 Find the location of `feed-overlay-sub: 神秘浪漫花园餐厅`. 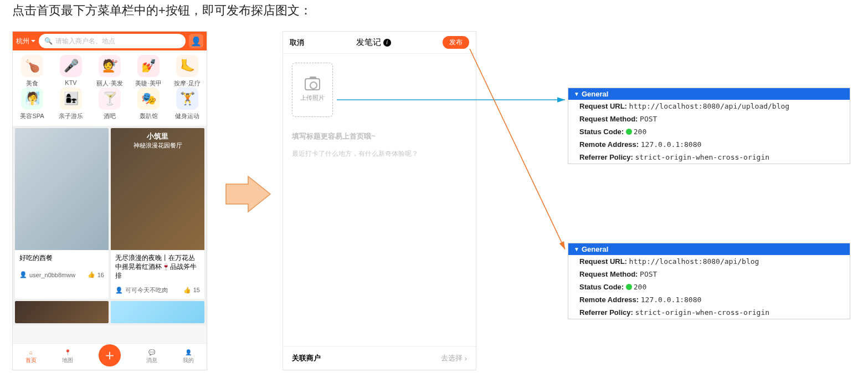

feed-overlay-sub: 神秘浪漫花园餐厅 is located at coordinates (158, 145).